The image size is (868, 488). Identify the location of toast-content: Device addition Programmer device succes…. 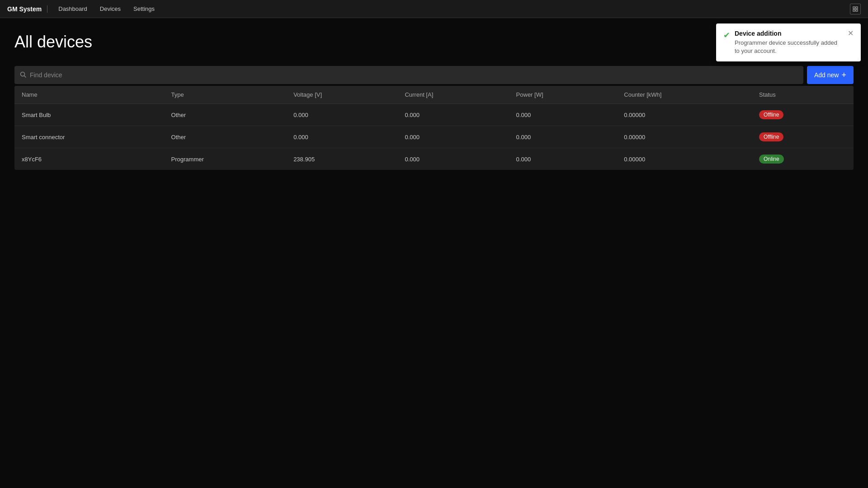
(789, 42).